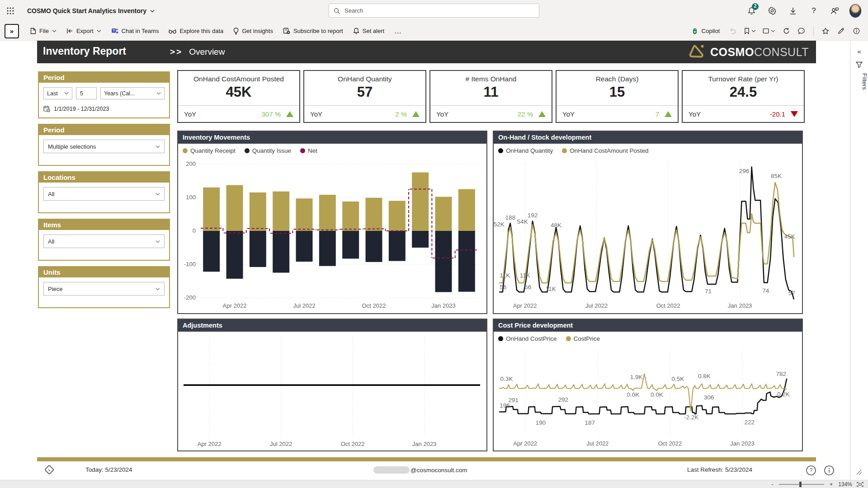 The width and height of the screenshot is (868, 488). What do you see at coordinates (743, 97) in the screenshot?
I see `kpi-card-turnover-rate: Turnover Rate (per Yr) 24.5 YoY -20.1` at bounding box center [743, 97].